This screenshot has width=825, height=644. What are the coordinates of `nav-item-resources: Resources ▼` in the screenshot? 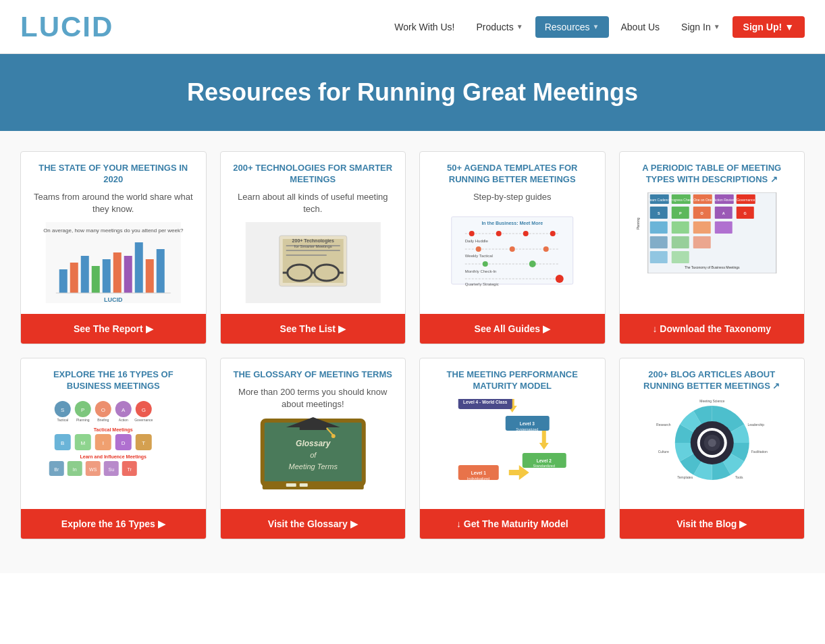 It's located at (573, 27).